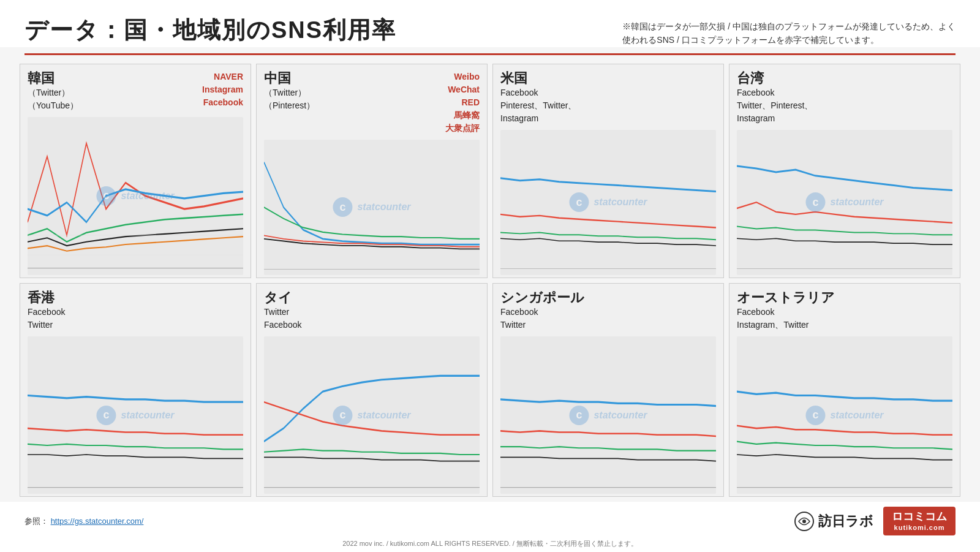 The height and width of the screenshot is (552, 980). I want to click on china-platforms-right: WeiboWeChatRED馬蜂窩大衆点評, so click(462, 103).